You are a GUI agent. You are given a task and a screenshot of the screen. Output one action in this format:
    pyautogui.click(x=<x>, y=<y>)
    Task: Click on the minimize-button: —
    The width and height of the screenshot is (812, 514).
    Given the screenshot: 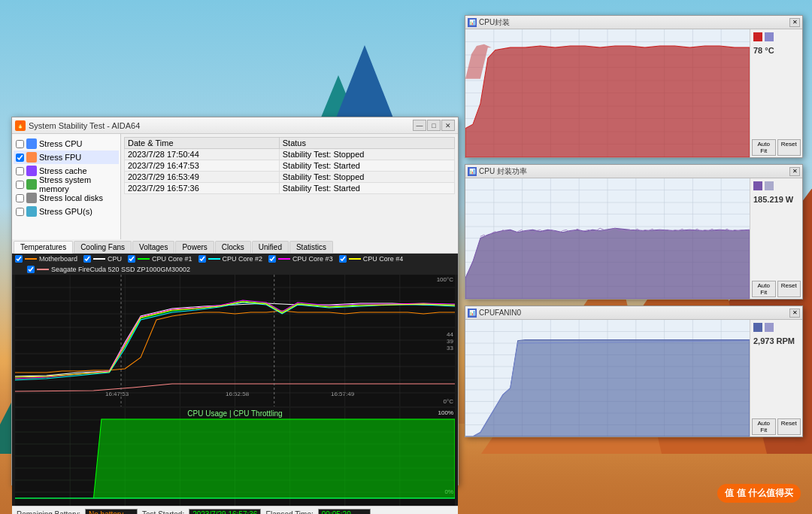 What is the action you would take?
    pyautogui.click(x=420, y=125)
    